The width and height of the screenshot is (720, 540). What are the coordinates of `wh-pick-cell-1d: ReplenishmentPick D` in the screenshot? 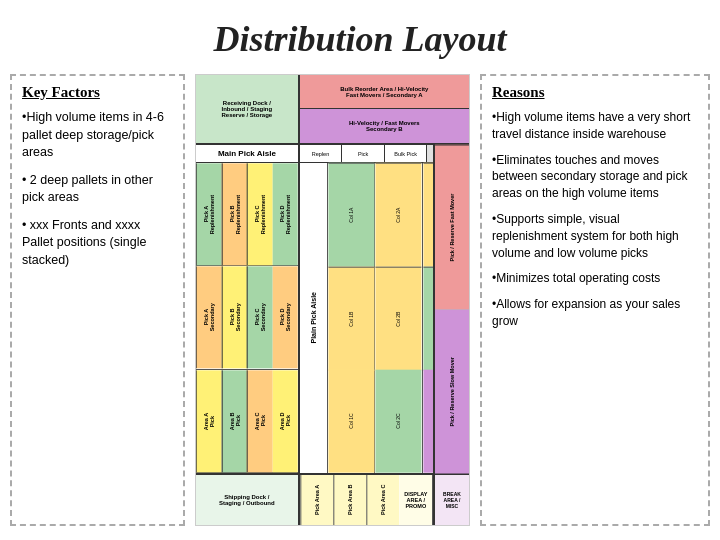 It's located at (286, 214).